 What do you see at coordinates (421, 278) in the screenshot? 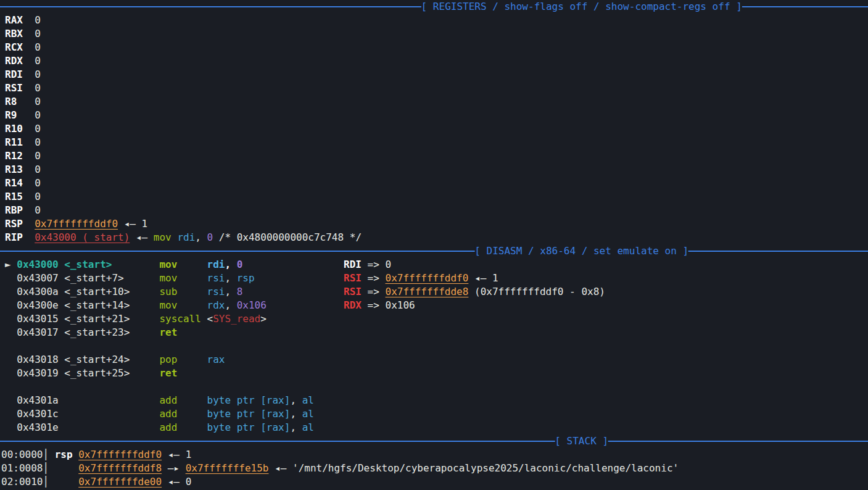
I see `instruction-annotation: RSI => 0x7fffffffddf0 ◂— 1` at bounding box center [421, 278].